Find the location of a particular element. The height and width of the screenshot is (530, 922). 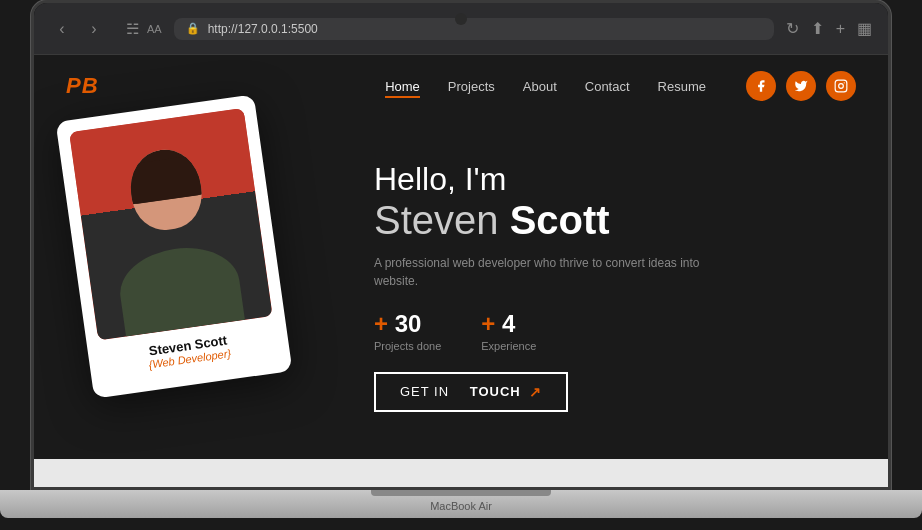

share-button: ⬆ is located at coordinates (818, 28).